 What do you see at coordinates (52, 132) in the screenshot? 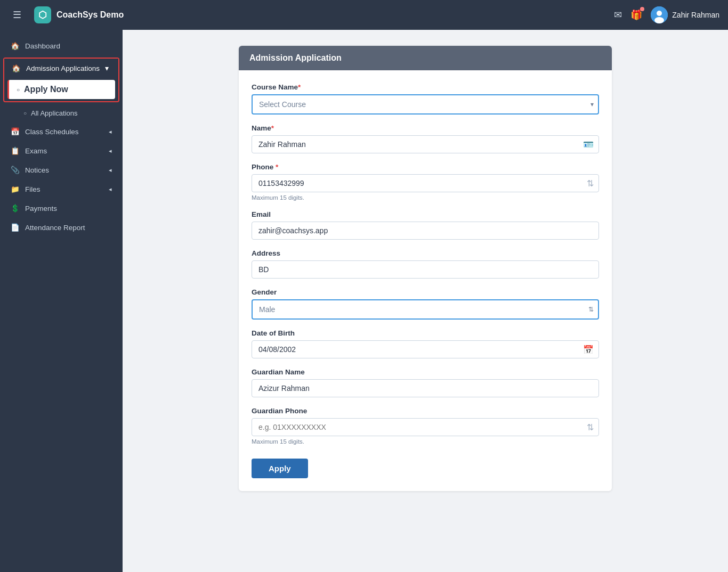
I see `class-schedules-label: Class Schedules` at bounding box center [52, 132].